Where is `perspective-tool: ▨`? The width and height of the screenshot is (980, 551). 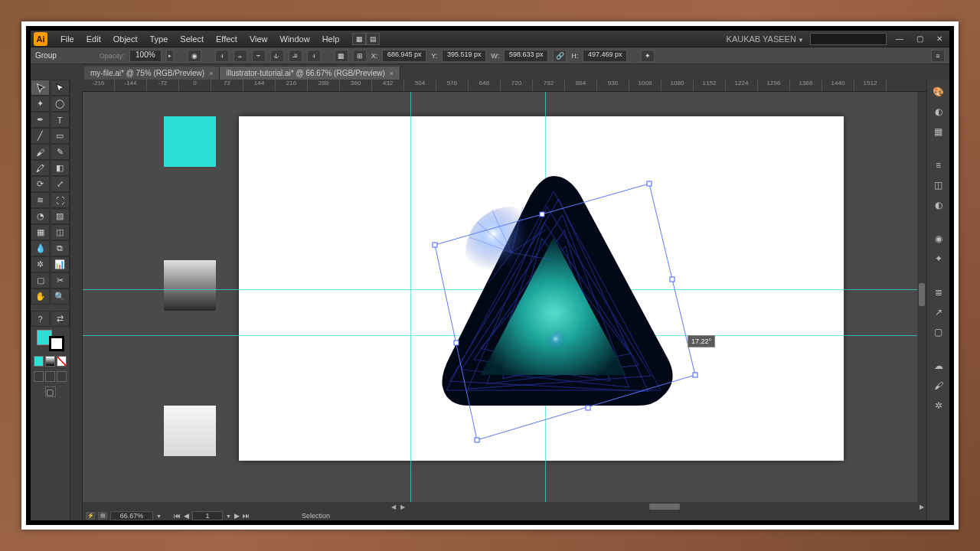 perspective-tool: ▨ is located at coordinates (60, 216).